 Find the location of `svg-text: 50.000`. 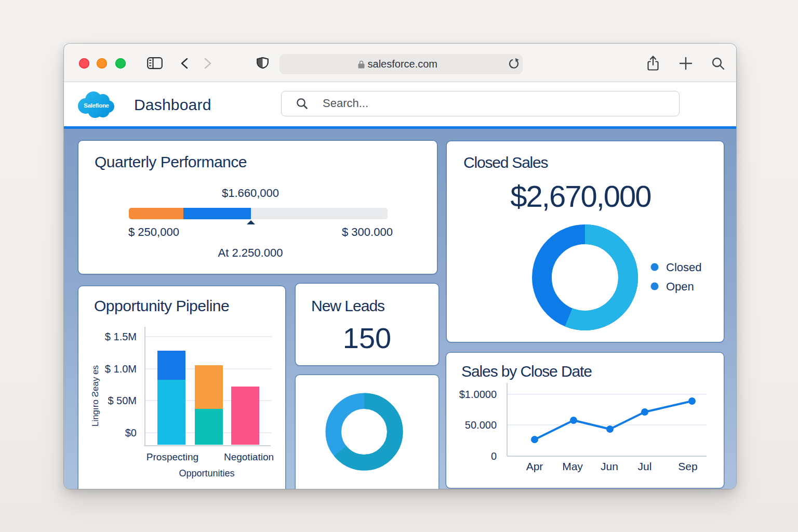

svg-text: 50.000 is located at coordinates (481, 425).